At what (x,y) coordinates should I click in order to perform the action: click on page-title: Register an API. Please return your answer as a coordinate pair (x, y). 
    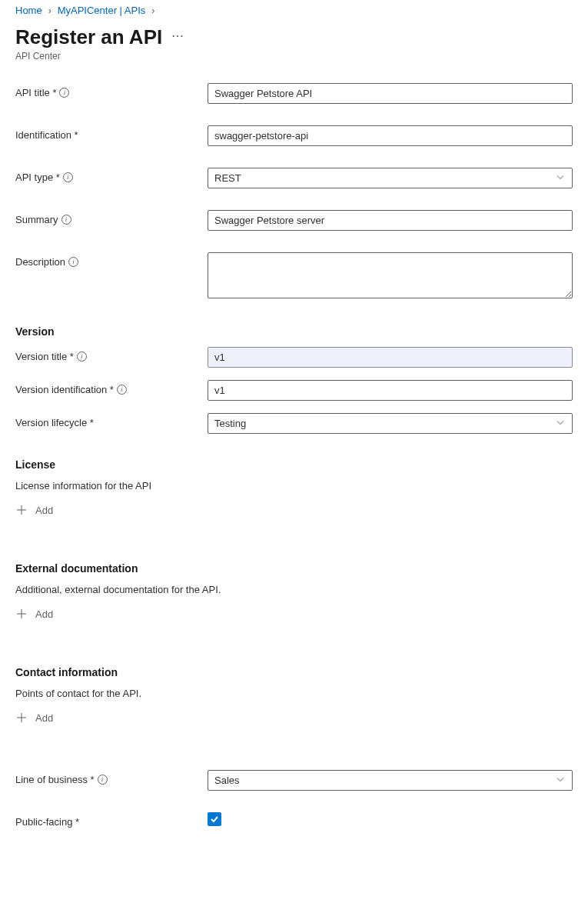
    Looking at the image, I should click on (89, 37).